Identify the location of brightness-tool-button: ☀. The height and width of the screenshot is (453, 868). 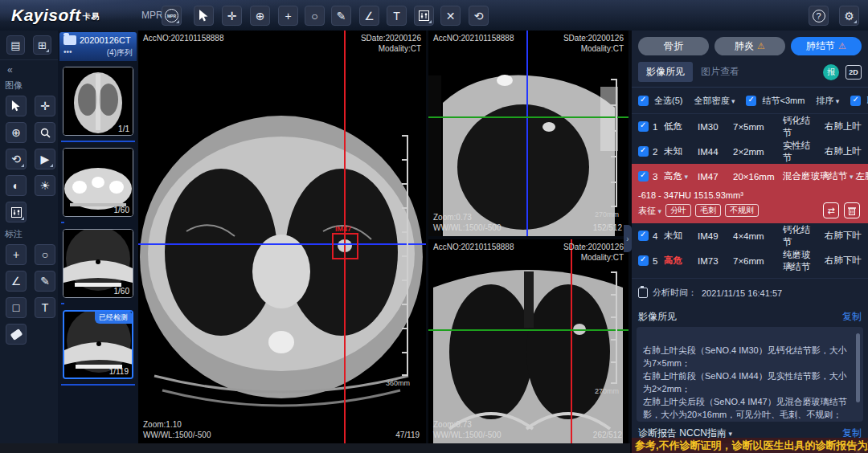
(45, 186).